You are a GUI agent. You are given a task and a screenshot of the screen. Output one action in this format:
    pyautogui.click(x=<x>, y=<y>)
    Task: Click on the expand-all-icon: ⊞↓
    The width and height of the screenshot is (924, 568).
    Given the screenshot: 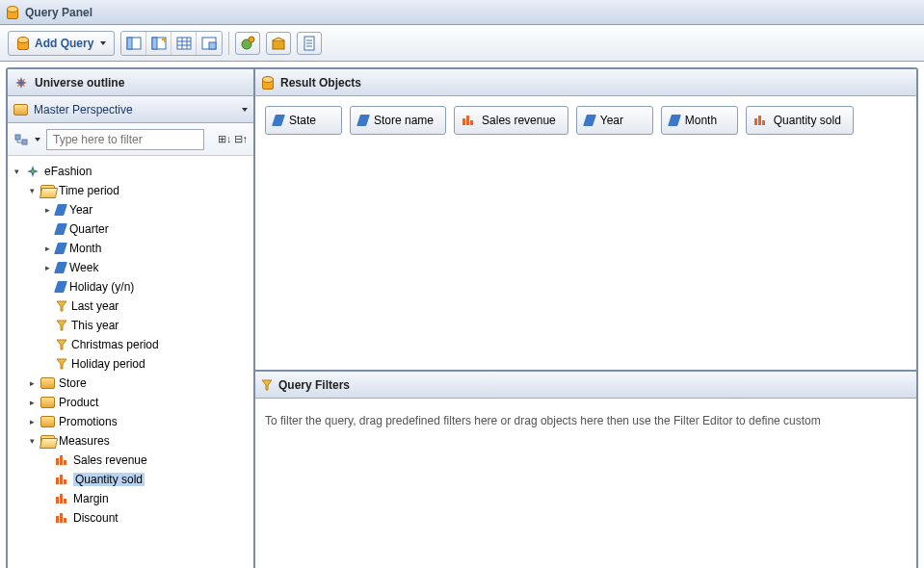 What is the action you would take?
    pyautogui.click(x=225, y=139)
    